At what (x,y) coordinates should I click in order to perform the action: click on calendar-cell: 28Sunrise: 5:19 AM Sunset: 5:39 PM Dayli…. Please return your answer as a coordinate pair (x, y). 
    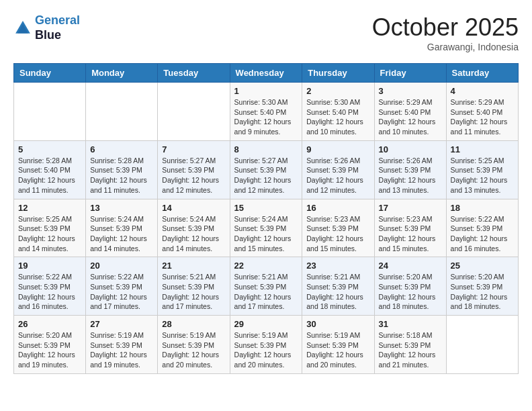
    Looking at the image, I should click on (193, 345).